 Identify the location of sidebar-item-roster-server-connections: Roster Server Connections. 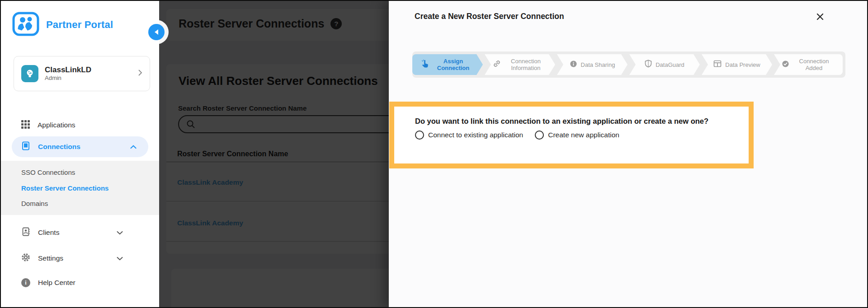
(90, 188).